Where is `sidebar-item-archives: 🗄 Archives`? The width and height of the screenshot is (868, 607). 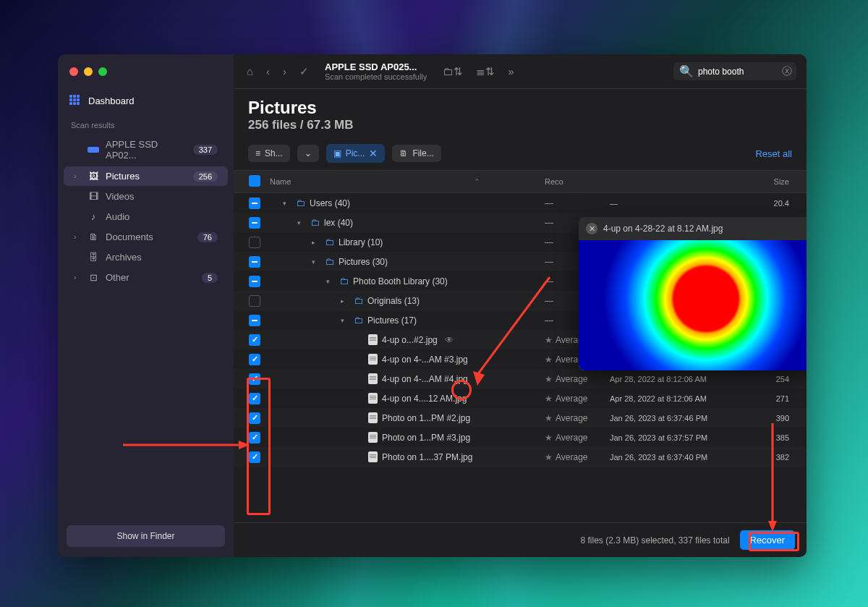
sidebar-item-archives: 🗄 Archives is located at coordinates (146, 258).